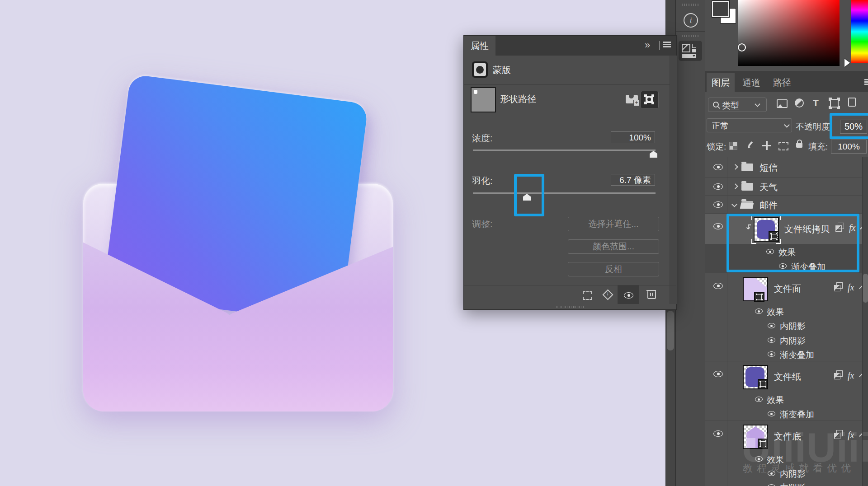  I want to click on filter-pixel-layers-icon, so click(782, 104).